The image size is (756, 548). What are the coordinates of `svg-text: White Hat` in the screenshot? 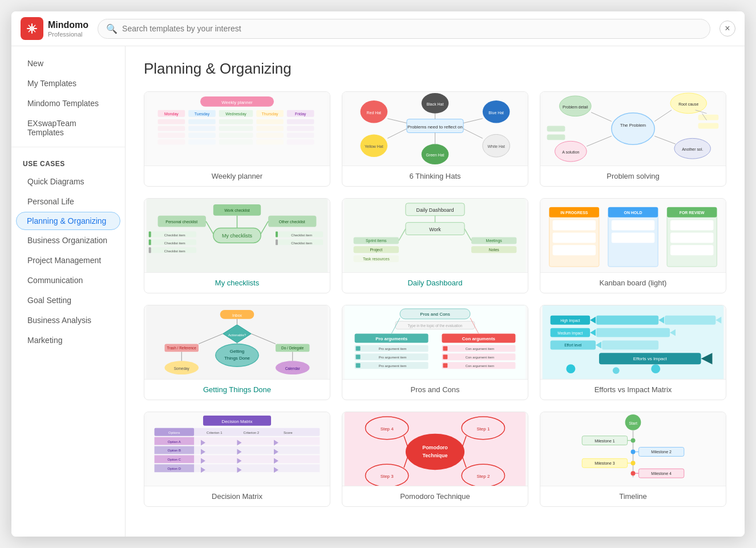 It's located at (496, 146).